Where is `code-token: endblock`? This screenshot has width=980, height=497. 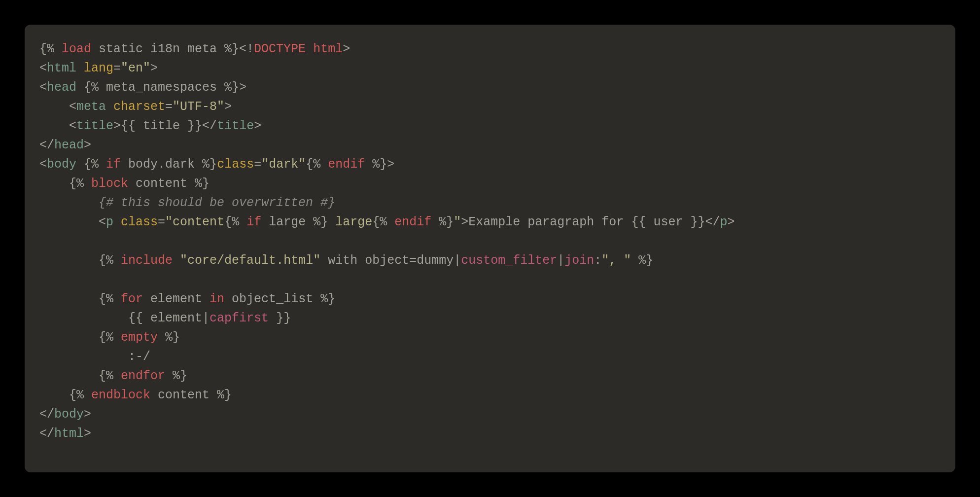 code-token: endblock is located at coordinates (121, 395).